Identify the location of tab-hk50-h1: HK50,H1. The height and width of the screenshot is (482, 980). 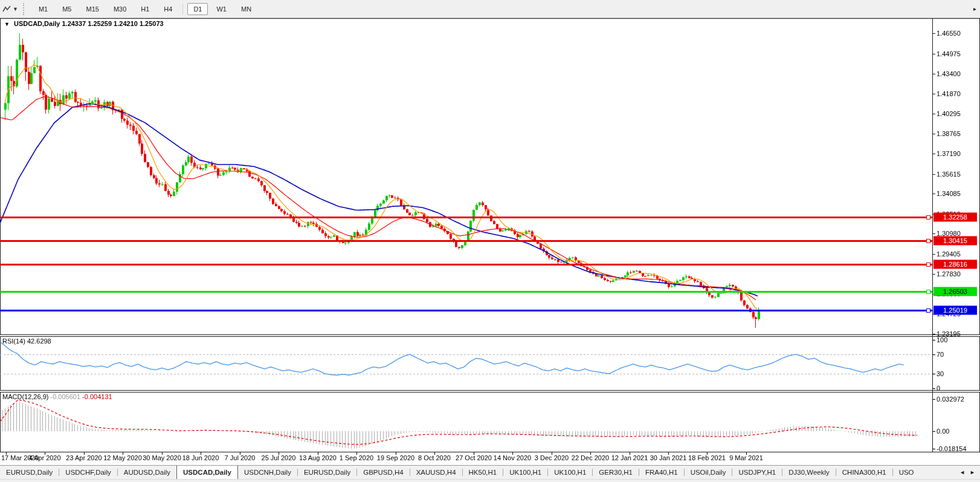
(483, 472).